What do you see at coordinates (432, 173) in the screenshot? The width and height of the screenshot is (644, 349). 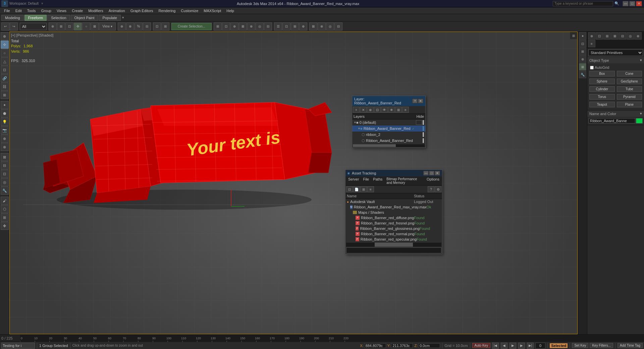 I see `asset-dialog-maximize: □` at bounding box center [432, 173].